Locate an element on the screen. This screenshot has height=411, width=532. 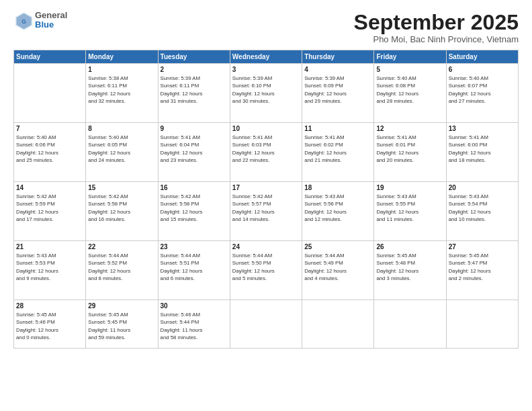
day-info-text: and 9 minutes. is located at coordinates (50, 278).